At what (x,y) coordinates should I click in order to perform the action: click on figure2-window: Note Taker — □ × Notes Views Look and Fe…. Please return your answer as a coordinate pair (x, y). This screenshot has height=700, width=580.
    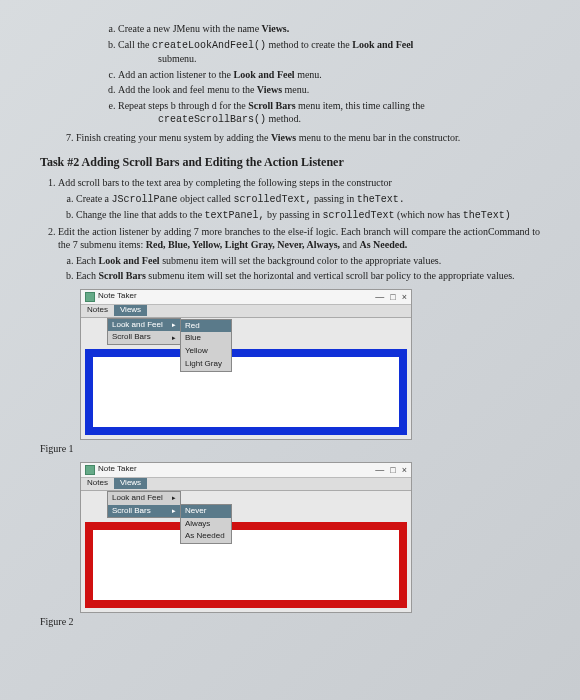
    Looking at the image, I should click on (246, 538).